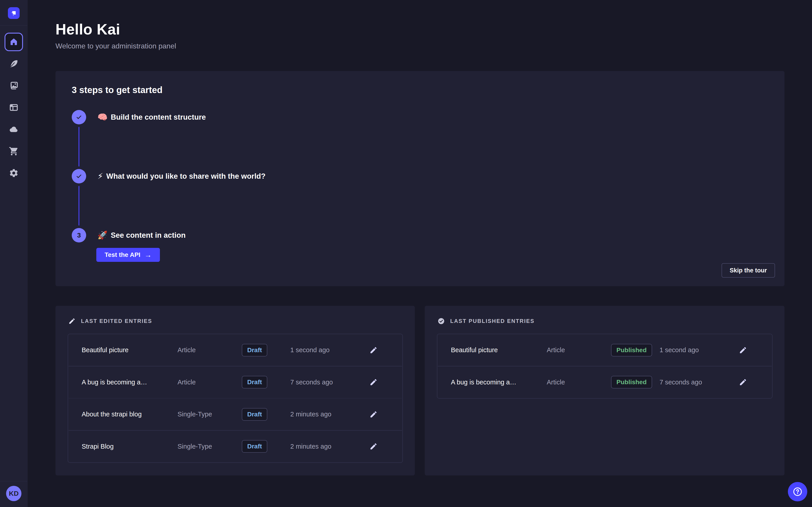 The height and width of the screenshot is (507, 812). Describe the element at coordinates (152, 117) in the screenshot. I see `step-label: 🧠 Build the content structure` at that location.